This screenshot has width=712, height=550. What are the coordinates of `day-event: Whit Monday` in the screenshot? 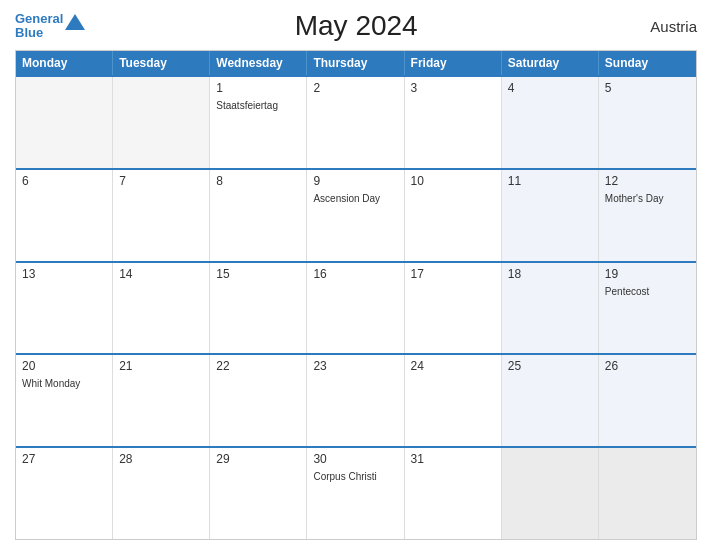 It's located at (64, 384).